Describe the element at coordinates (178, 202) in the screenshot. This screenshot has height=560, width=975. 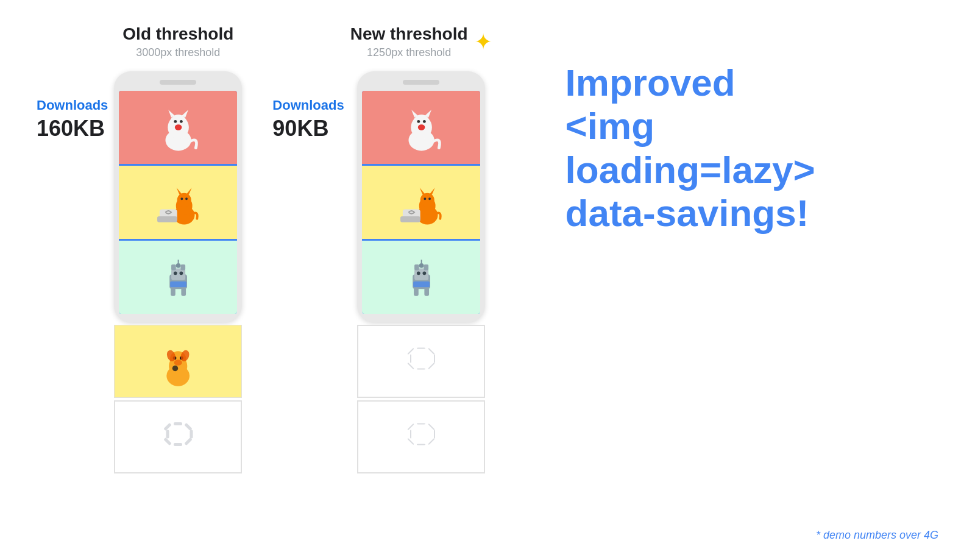
I see `orange-cat-image-old` at that location.